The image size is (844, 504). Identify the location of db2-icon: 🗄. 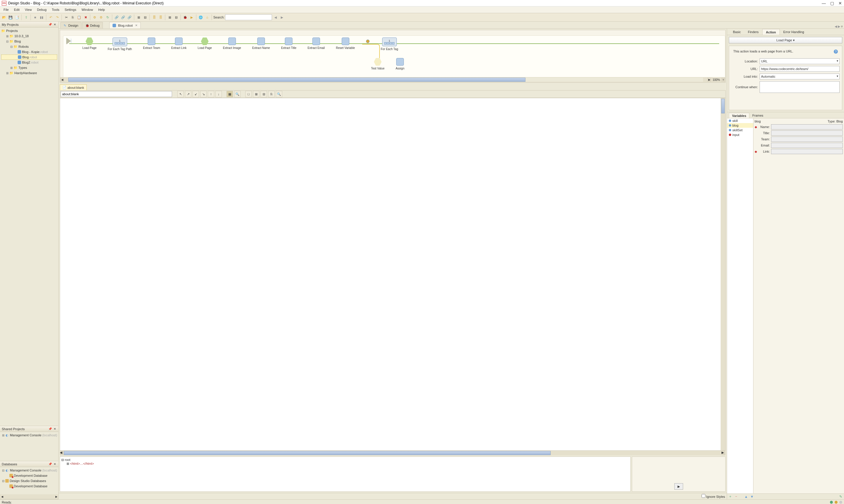
(160, 17).